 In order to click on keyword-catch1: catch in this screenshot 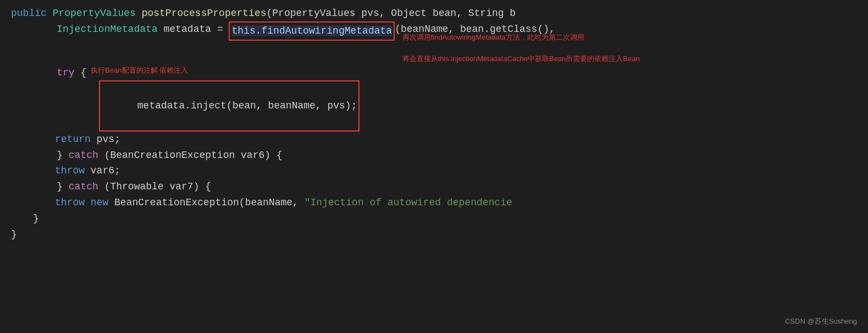, I will do `click(84, 155)`.